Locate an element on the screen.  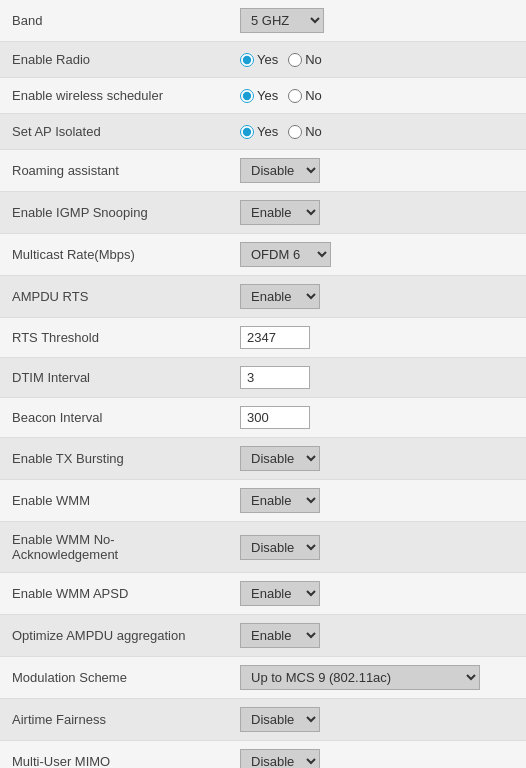
label-enable-wmm-apsd: Enable WMM APSD is located at coordinates (115, 594).